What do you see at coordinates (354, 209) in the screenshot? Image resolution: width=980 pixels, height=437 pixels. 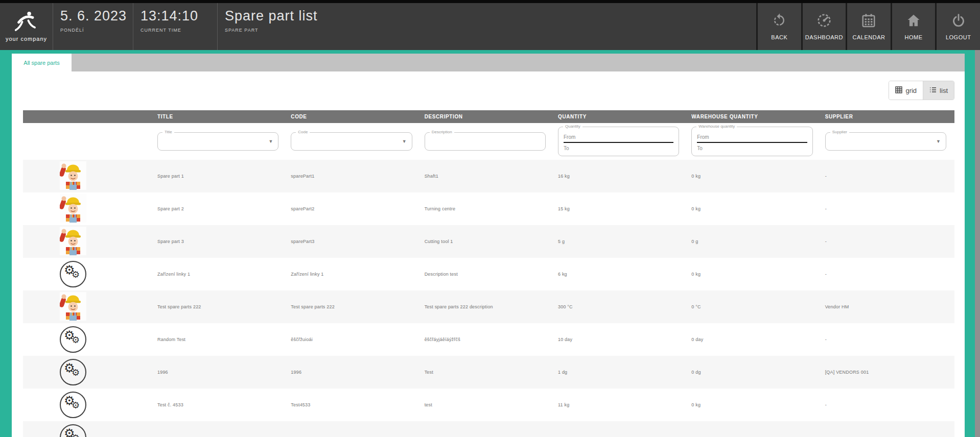 I see `row-code: sparePart2` at bounding box center [354, 209].